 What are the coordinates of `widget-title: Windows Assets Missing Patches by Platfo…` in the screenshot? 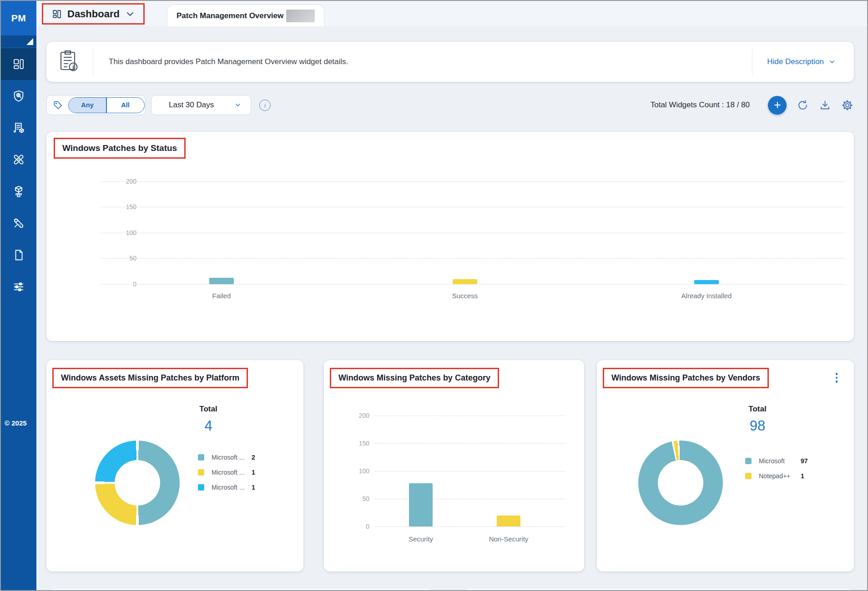 It's located at (150, 378).